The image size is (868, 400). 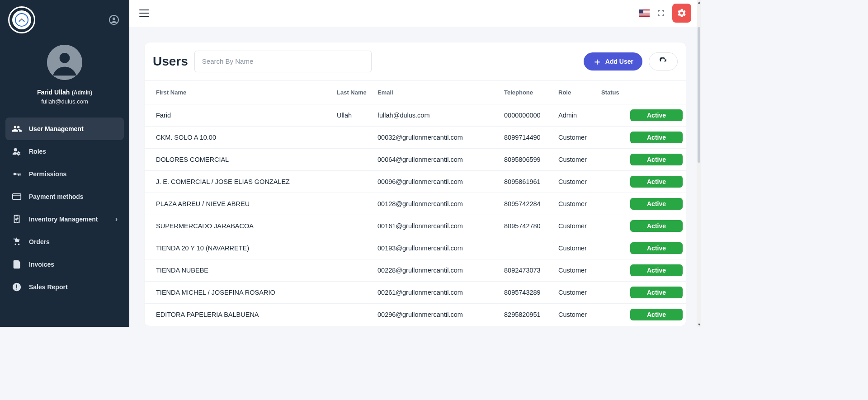 What do you see at coordinates (415, 293) in the screenshot?
I see `table-row: TIENDA MICHEL / JOSEFINA ROSARIO00261@gr…` at bounding box center [415, 293].